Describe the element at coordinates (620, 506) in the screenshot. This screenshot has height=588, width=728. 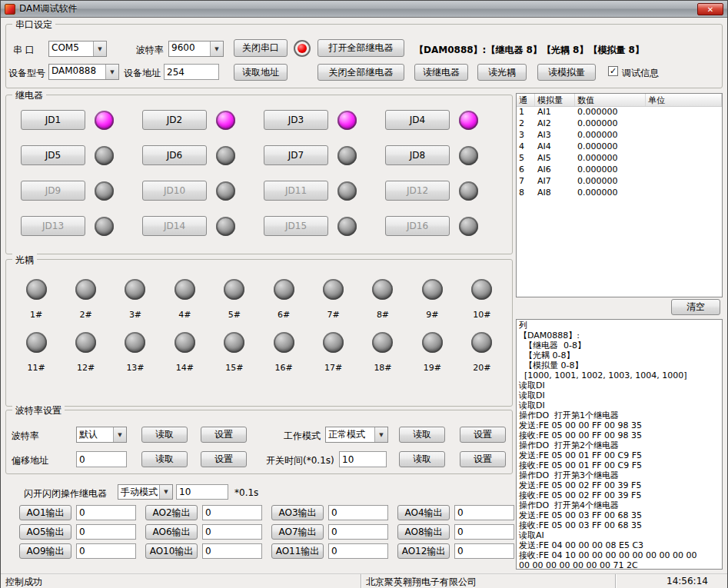
I see `log-line: 操作DO 打开第4个继电器` at that location.